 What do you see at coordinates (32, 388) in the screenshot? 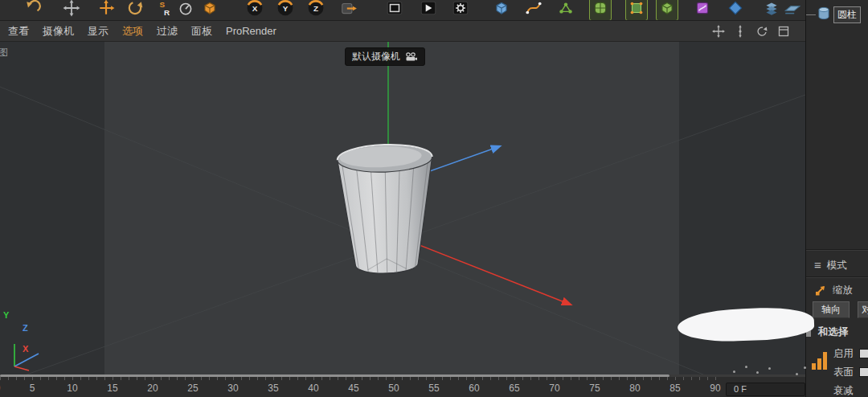
I see `timeline-tick-label: 5` at bounding box center [32, 388].